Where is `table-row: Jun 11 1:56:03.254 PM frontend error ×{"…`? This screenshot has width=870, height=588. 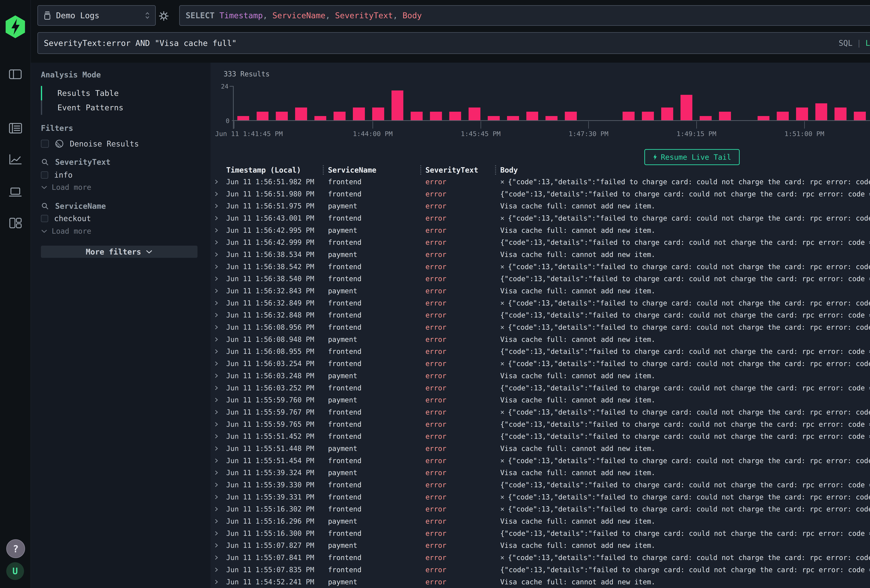
table-row: Jun 11 1:56:03.254 PM frontend error ×{"… is located at coordinates (540, 364).